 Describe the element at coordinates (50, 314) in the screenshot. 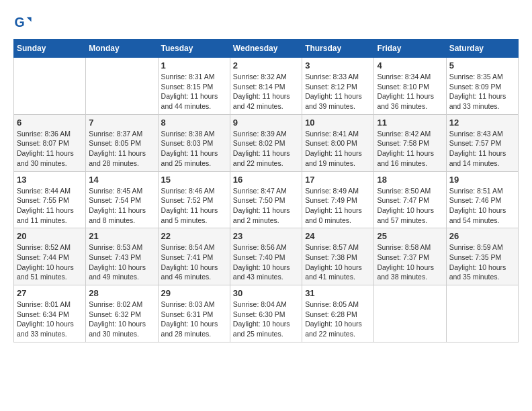

I see `calendar-cell: 27 Sunrise: 8:01 AM Sunset: 6:34 PM Dayl…` at that location.